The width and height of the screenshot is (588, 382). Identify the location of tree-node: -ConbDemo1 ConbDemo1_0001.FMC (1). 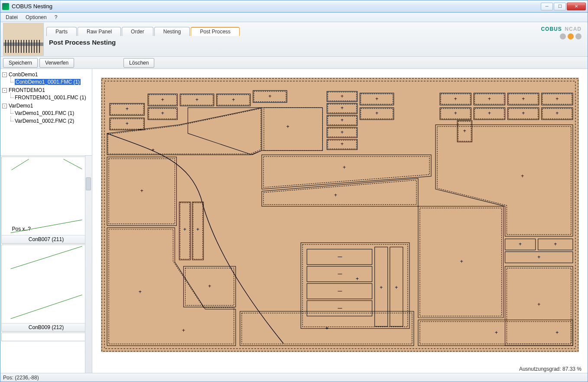
(47, 78).